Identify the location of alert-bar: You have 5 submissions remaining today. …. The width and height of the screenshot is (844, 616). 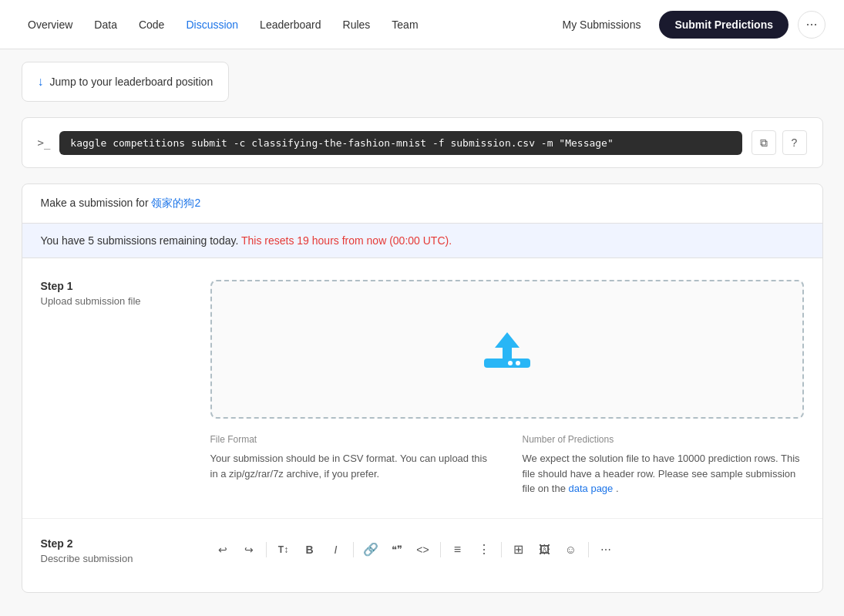
(422, 241).